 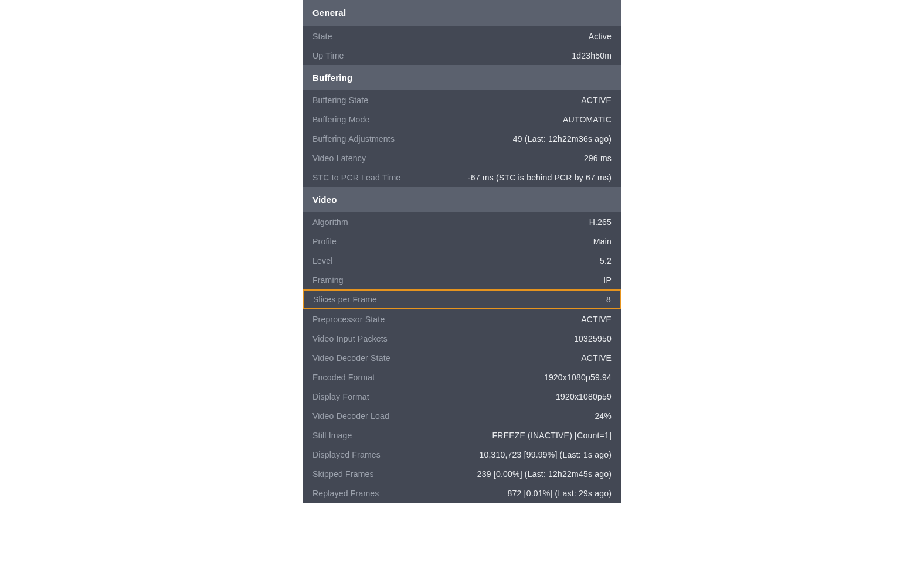 I want to click on row-buffering-adjustments: Buffering Adjustments 49 (Last: 12h22m36…, so click(x=462, y=138).